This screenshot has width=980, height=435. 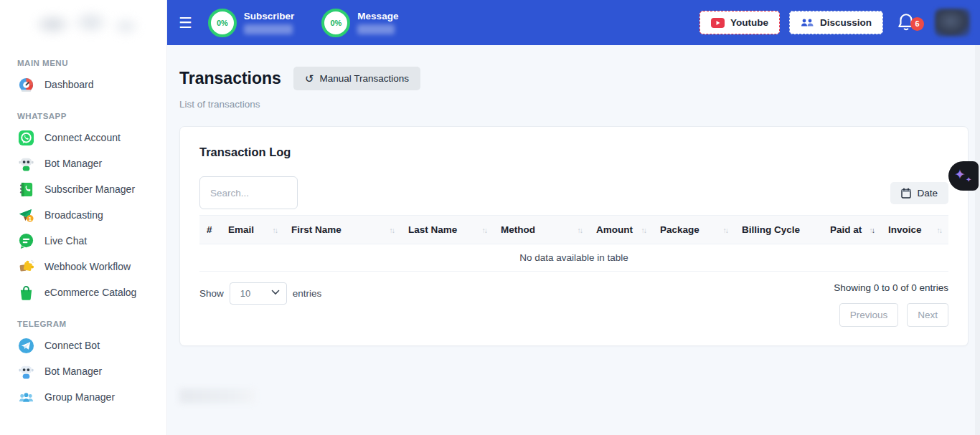 I want to click on sidebar-section-whatsapp: WHATSAPP, so click(x=92, y=116).